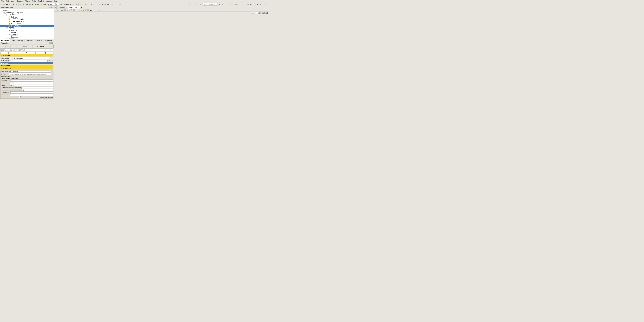 This screenshot has height=322, width=644. What do you see at coordinates (30, 72) in the screenshot?
I see `mesh-input-select` at bounding box center [30, 72].